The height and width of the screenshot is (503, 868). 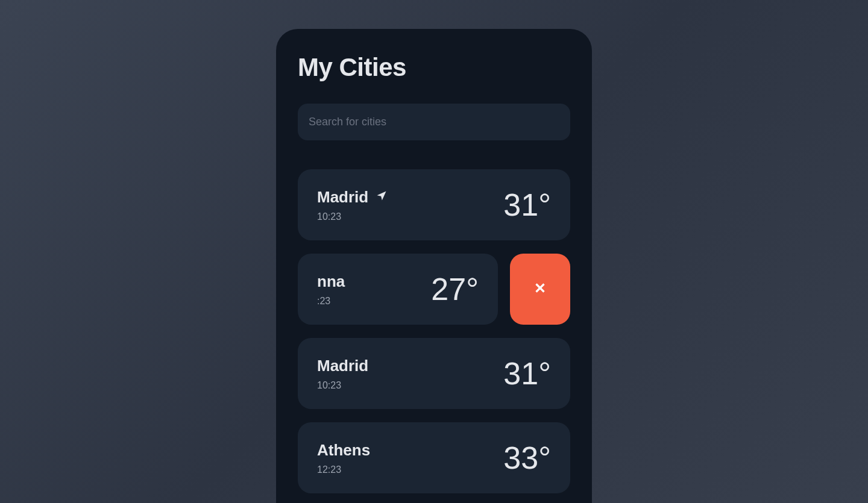 What do you see at coordinates (382, 197) in the screenshot?
I see `location-arrow-icon` at bounding box center [382, 197].